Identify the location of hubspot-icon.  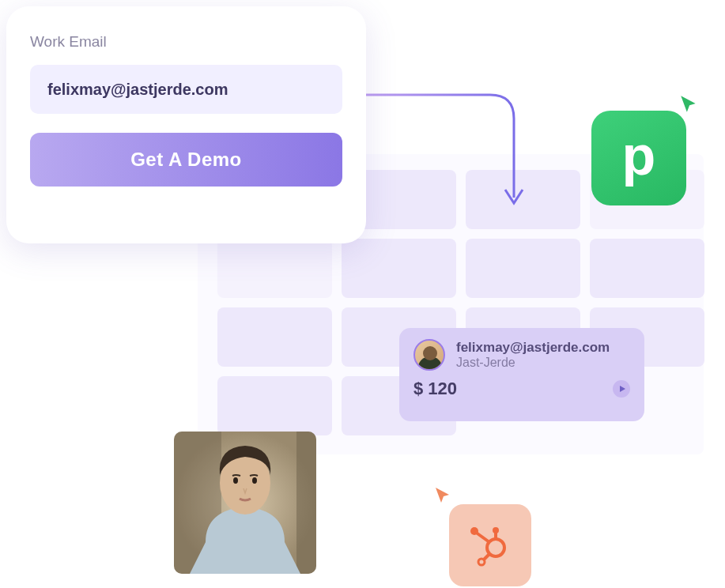
(490, 545).